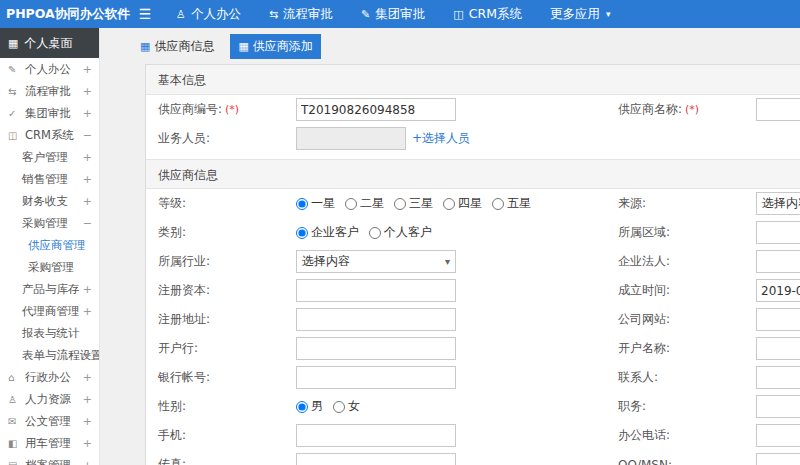  I want to click on sidebar-item-purchasing: 采购管理, so click(50, 267).